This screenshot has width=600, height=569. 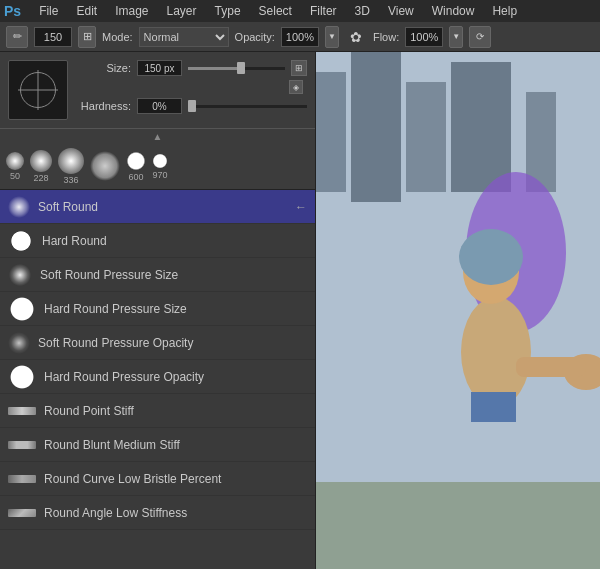 What do you see at coordinates (158, 275) in the screenshot?
I see `brush-item-soft-round-pressure-size: Soft Round Pressure Size` at bounding box center [158, 275].